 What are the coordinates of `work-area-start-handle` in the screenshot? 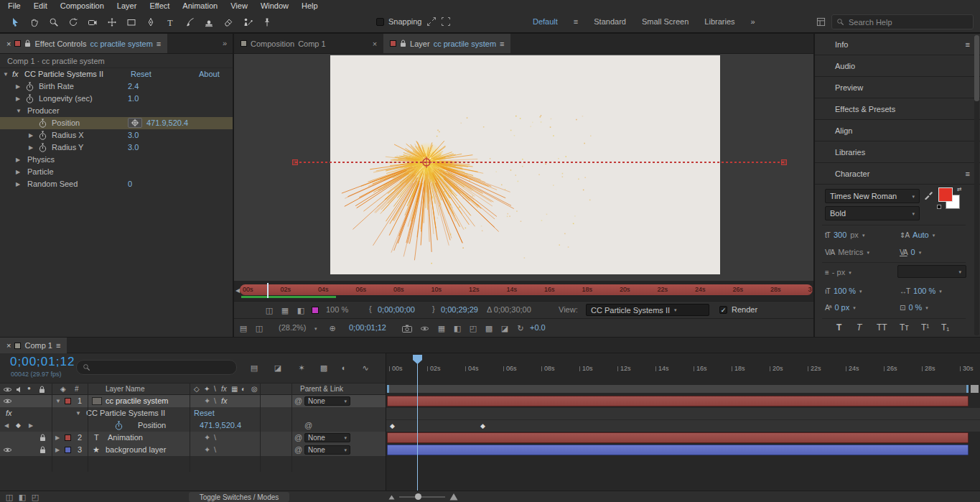 It's located at (388, 389).